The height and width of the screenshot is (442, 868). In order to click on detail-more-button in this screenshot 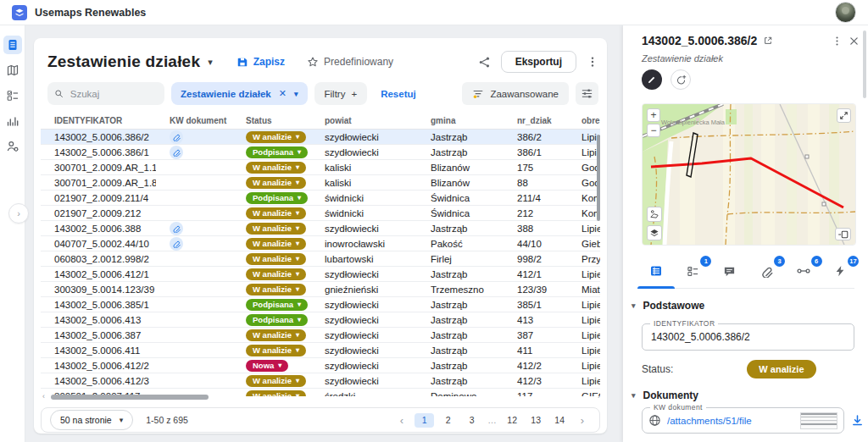, I will do `click(837, 41)`.